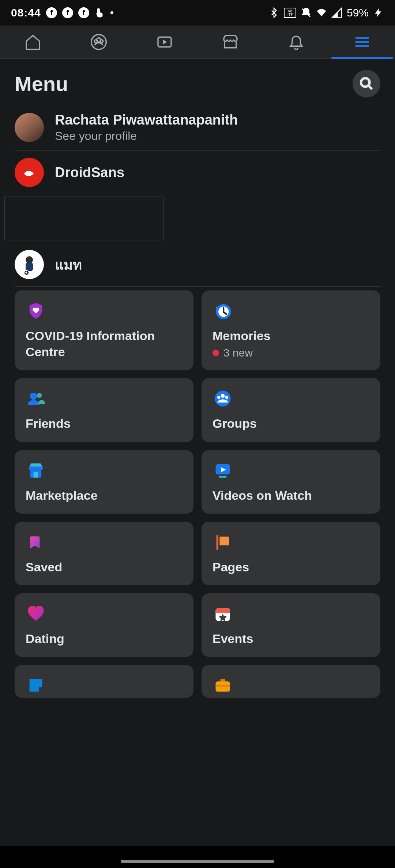  Describe the element at coordinates (90, 172) in the screenshot. I see `shortcut-label: DroidSans` at that location.